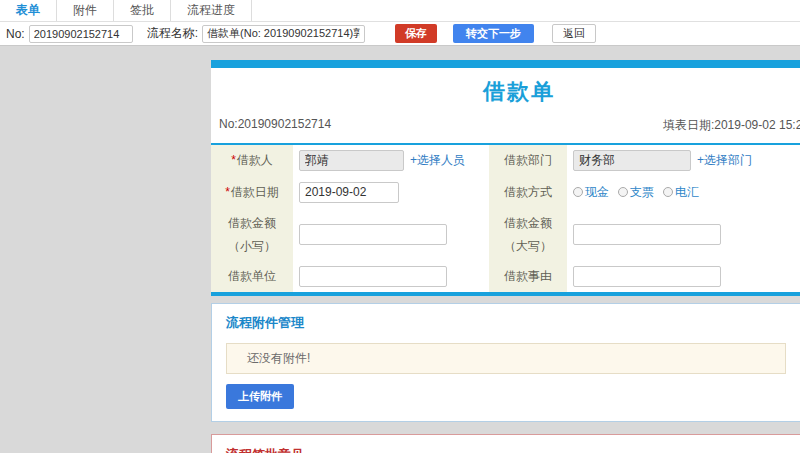 This screenshot has width=800, height=453. I want to click on amount-big-field-cell, so click(684, 235).